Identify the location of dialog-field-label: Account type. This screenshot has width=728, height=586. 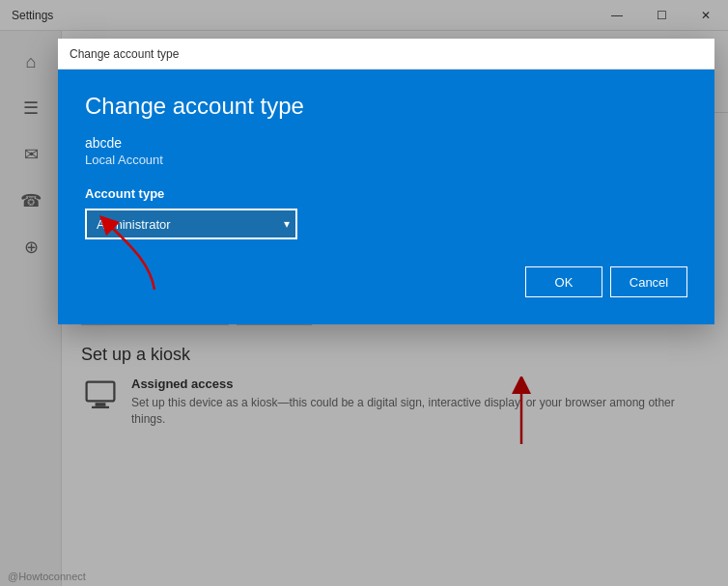
(386, 193).